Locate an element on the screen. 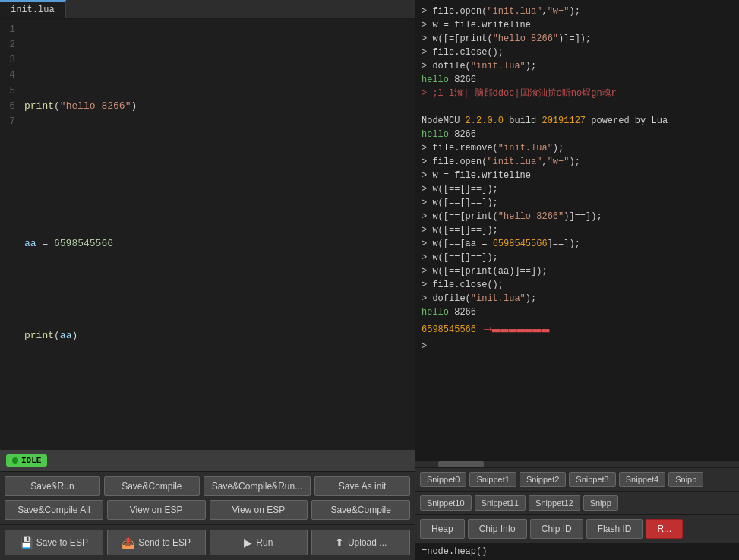 This screenshot has height=560, width=739. upload-icon: ⬆ is located at coordinates (339, 543).